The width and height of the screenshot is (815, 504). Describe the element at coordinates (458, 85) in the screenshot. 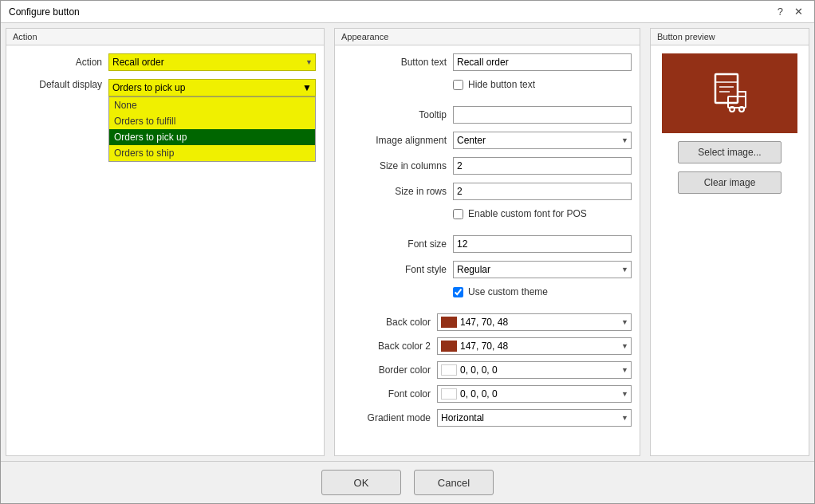

I see `hide-button-text-checkbox` at that location.